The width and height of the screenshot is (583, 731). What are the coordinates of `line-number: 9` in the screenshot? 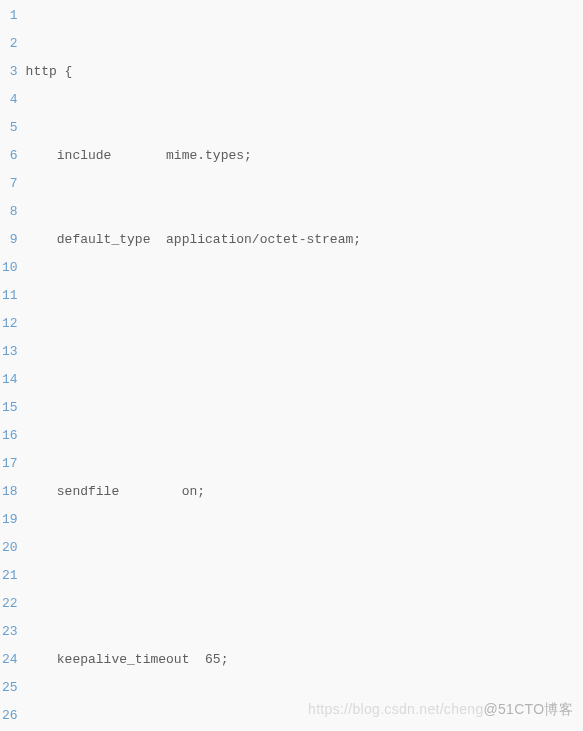 It's located at (10, 240).